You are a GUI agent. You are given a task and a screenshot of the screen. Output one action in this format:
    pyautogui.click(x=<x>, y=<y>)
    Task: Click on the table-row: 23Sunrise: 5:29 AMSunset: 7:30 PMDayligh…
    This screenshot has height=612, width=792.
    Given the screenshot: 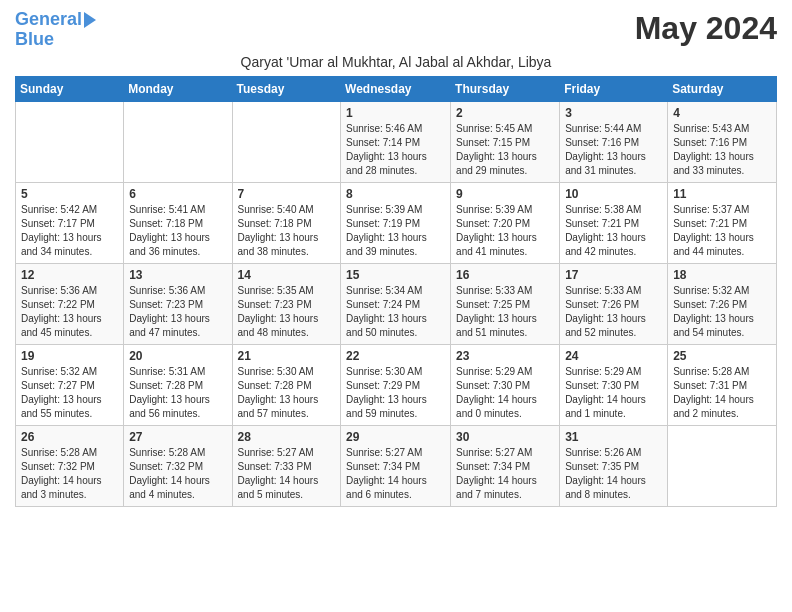 What is the action you would take?
    pyautogui.click(x=506, y=384)
    